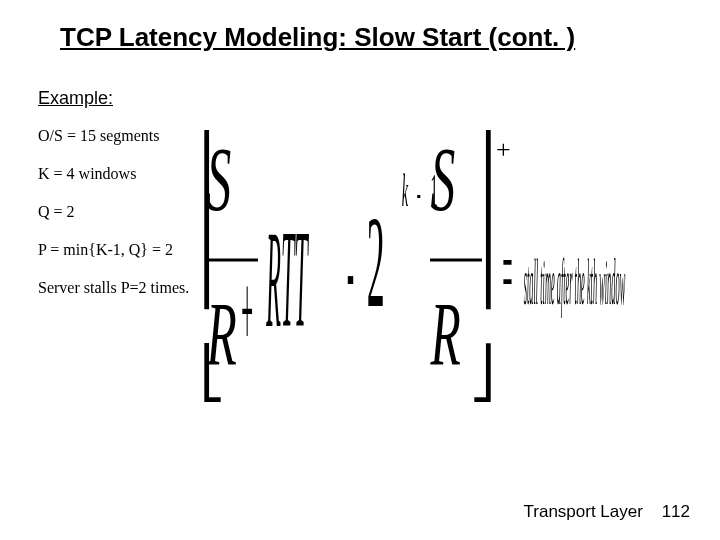 This screenshot has height=540, width=720. I want to click on plus-superscript: +, so click(504, 150).